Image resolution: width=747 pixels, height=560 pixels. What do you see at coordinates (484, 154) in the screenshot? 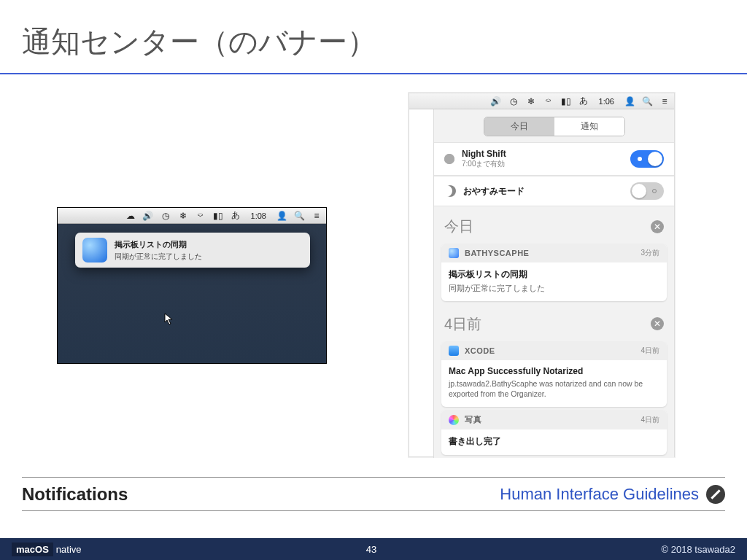
I see `night-shift-label: Night Shift` at bounding box center [484, 154].